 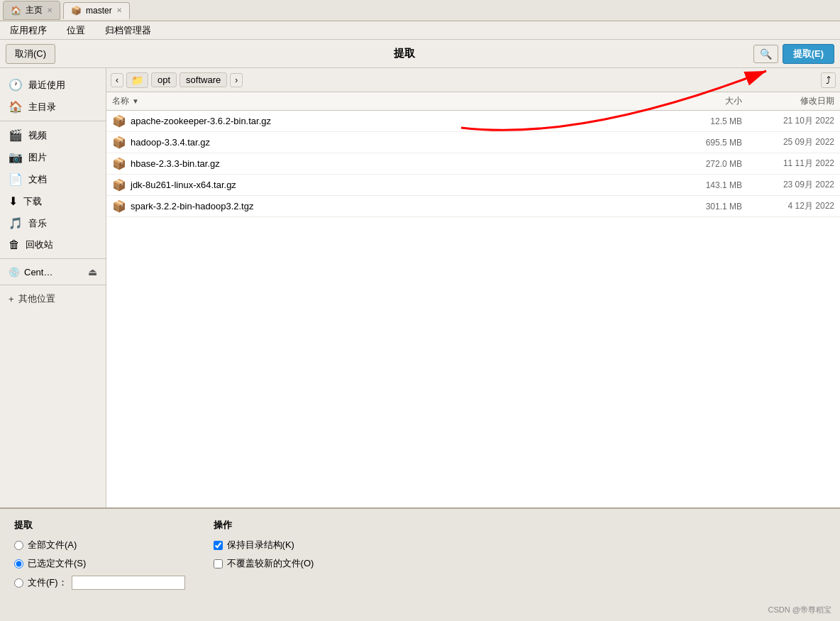 What do you see at coordinates (16, 158) in the screenshot?
I see `pictures-icon: 📷` at bounding box center [16, 158].